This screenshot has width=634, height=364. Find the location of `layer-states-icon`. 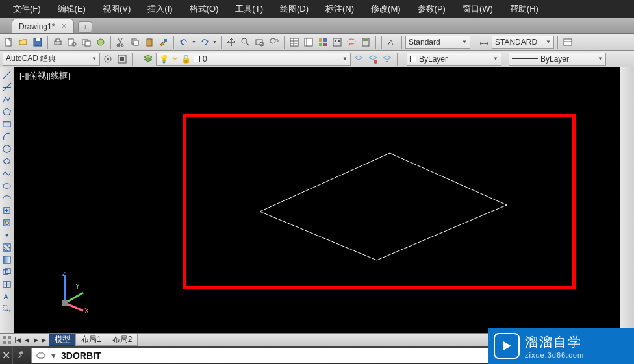

layer-states-icon is located at coordinates (359, 59).